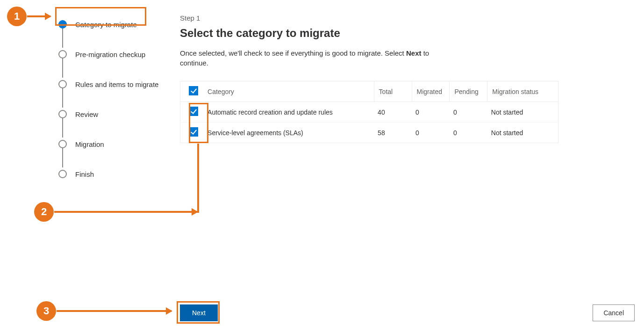 The height and width of the screenshot is (333, 644). I want to click on wizard-step-label: Pre-migration checkup, so click(110, 54).